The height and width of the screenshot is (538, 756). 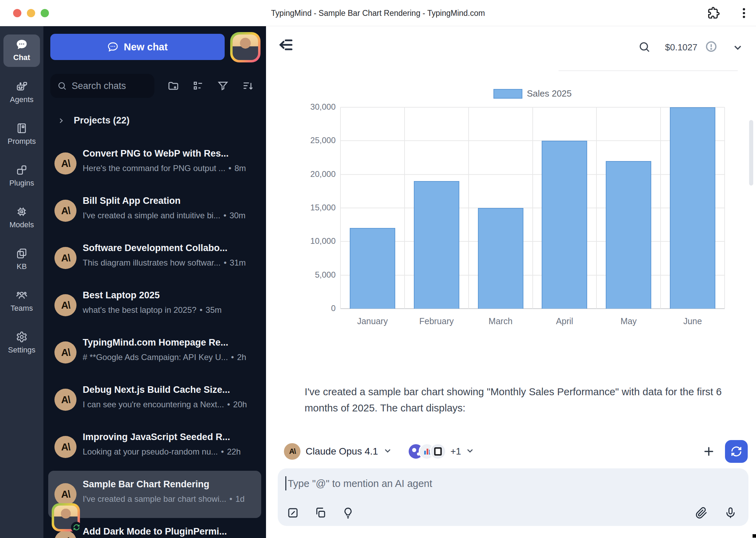 I want to click on bulk-select-list-icon, so click(x=198, y=86).